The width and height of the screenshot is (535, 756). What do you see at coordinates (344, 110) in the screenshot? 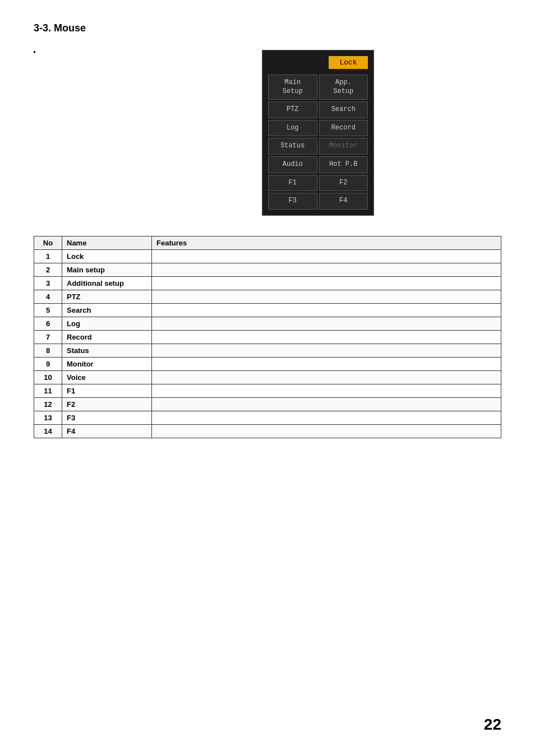
I see `search-button: Search` at bounding box center [344, 110].